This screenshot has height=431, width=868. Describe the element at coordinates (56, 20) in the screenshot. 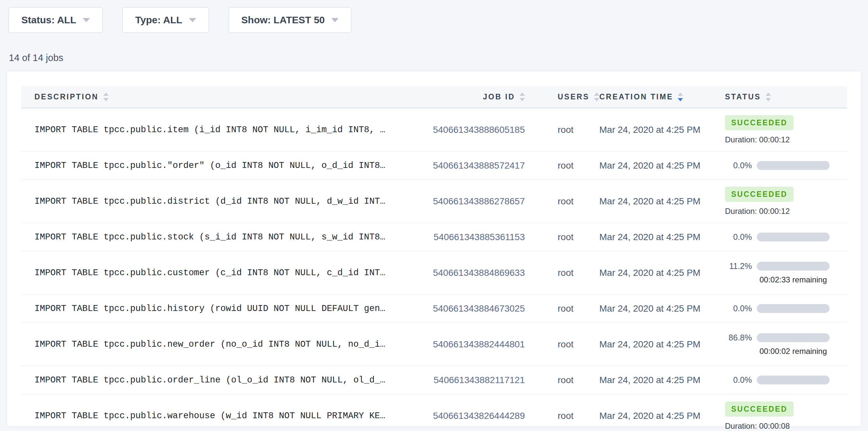

I see `status-filter-dropdown: Status: ALL` at that location.